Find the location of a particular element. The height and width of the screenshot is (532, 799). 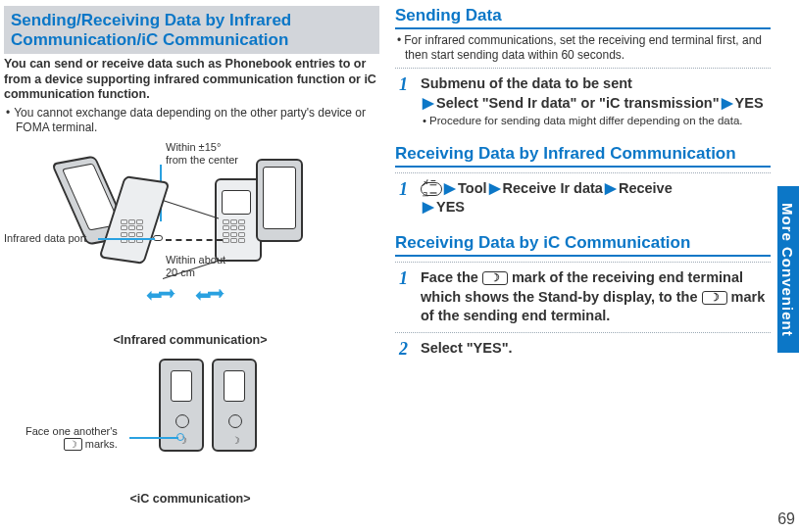

sending-step-1: 1 Submenu of the data to be sent ▶Select… is located at coordinates (584, 102).